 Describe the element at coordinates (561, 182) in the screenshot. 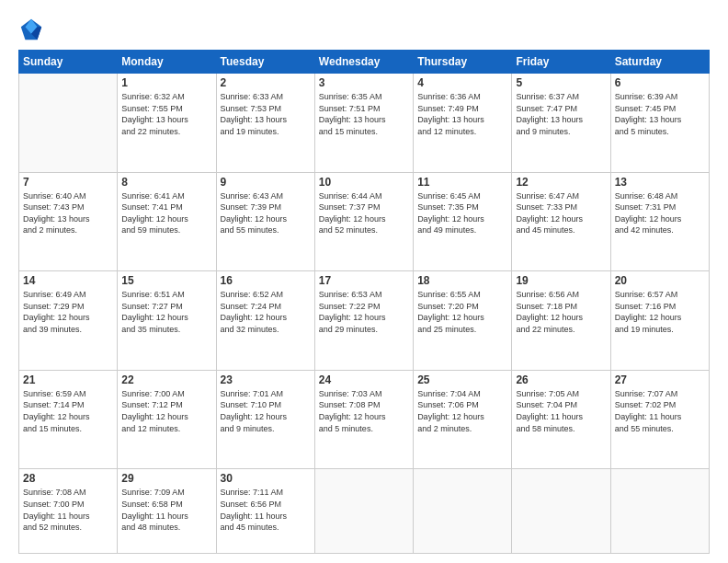

I see `day-number: 12` at that location.